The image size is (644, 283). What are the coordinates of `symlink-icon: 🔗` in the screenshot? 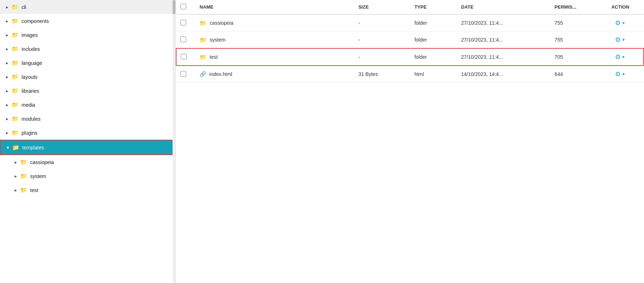 It's located at (203, 74).